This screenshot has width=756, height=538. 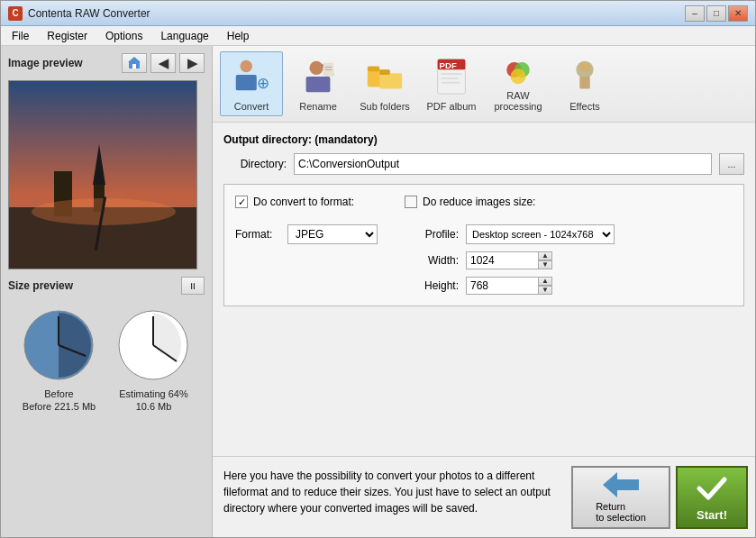 I want to click on image-preview, so click(x=103, y=175).